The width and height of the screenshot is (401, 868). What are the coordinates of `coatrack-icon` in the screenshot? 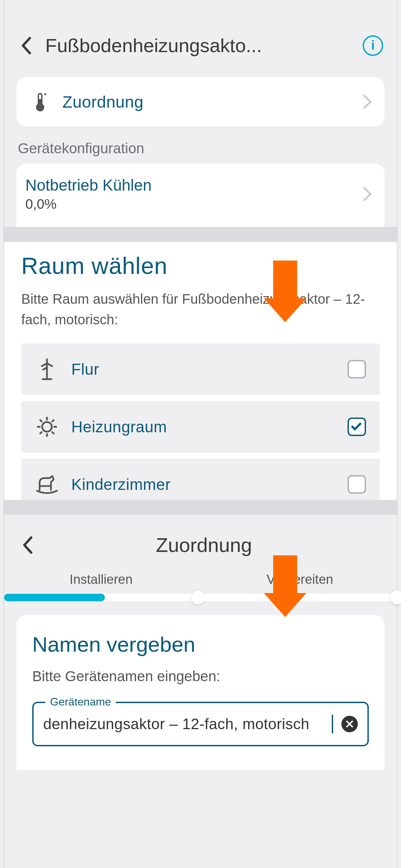 It's located at (47, 369).